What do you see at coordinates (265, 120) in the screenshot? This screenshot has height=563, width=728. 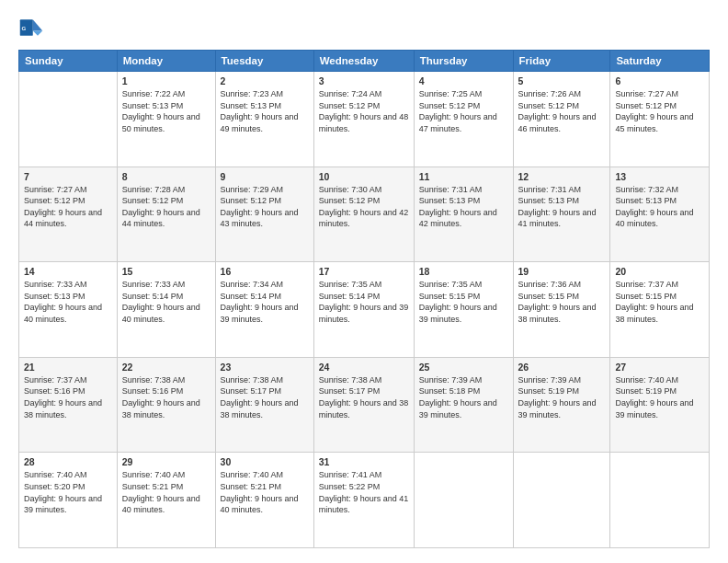 I see `calendar-cell: 2Sunrise: 7:23 AMSunset: 5:13 PMDaylight…` at bounding box center [265, 120].